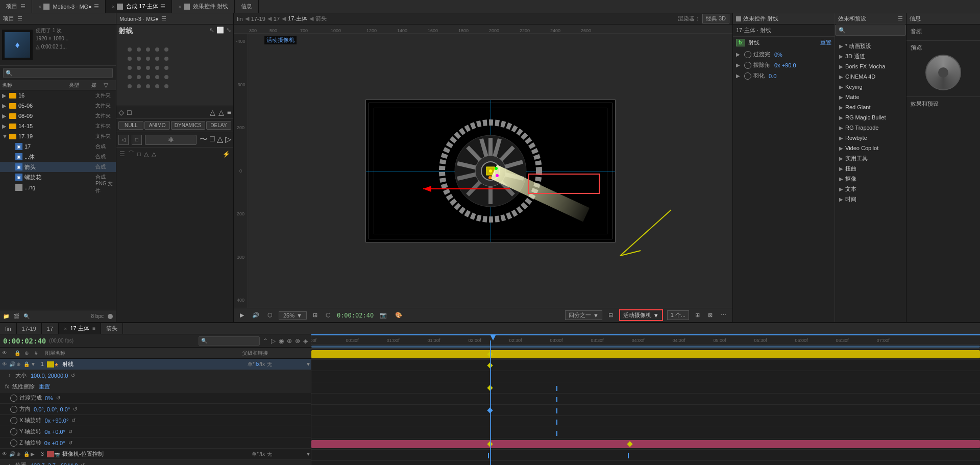  I want to click on list-item: ▼ 17-19 文件夹, so click(58, 136).